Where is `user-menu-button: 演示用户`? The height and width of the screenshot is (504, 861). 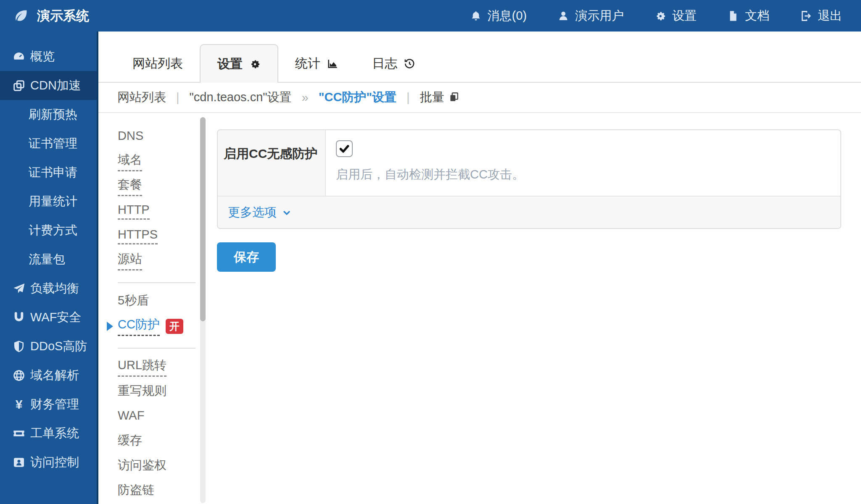 user-menu-button: 演示用户 is located at coordinates (590, 16).